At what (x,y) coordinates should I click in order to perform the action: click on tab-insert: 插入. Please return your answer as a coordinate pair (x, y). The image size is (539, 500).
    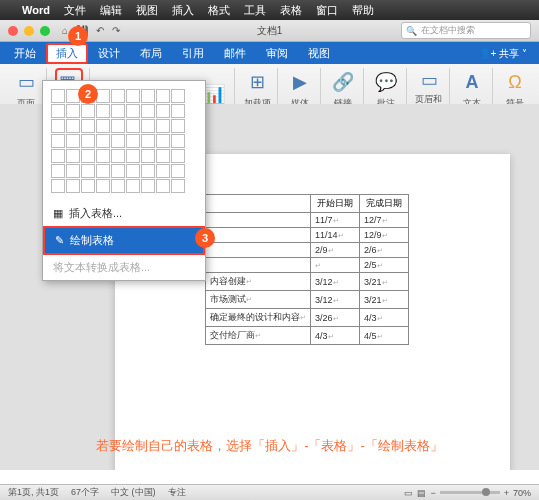
    Looking at the image, I should click on (67, 54).